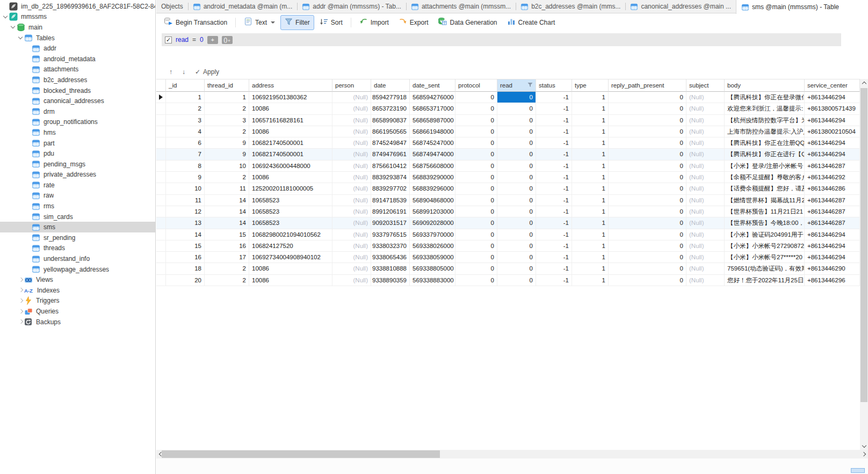 This screenshot has height=474, width=868. I want to click on tree-item-sr-pending: sr_pending, so click(77, 238).